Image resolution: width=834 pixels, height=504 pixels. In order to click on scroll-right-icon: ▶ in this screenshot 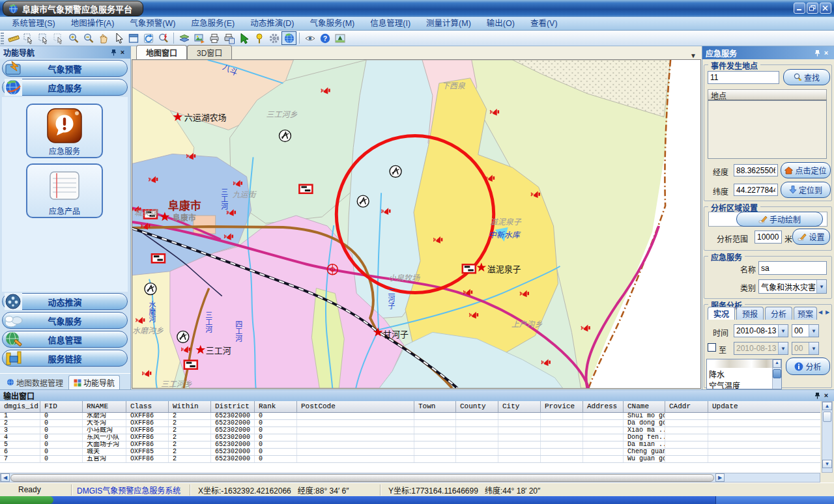, I will do `click(720, 478)`.